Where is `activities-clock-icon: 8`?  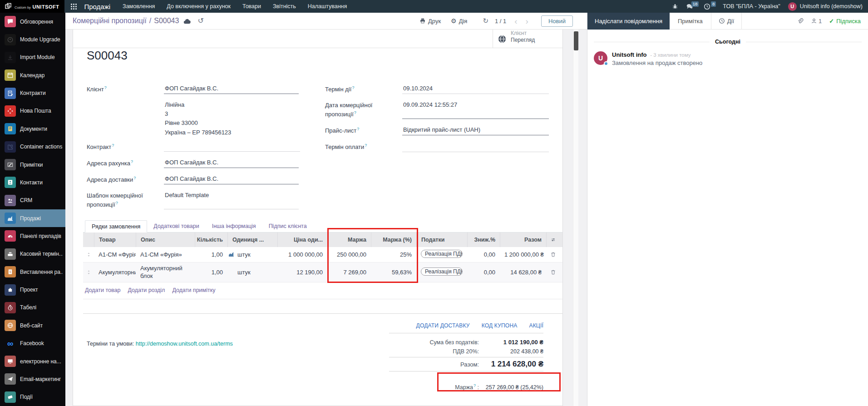 activities-clock-icon: 8 is located at coordinates (707, 6).